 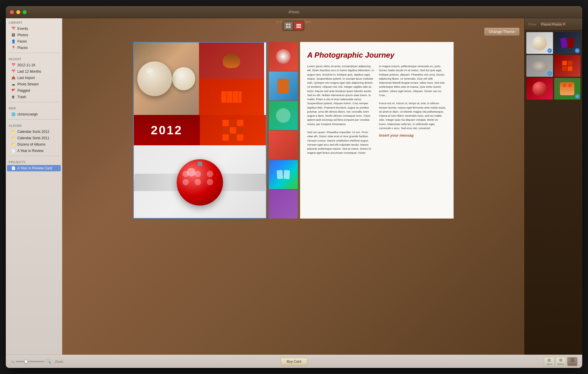 What do you see at coordinates (34, 151) in the screenshot?
I see `sidebar-item-yearreview: 📄 A Year in Review` at bounding box center [34, 151].